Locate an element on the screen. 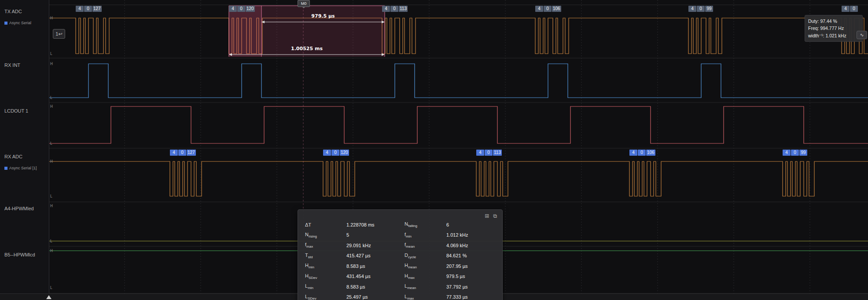 The width and height of the screenshot is (868, 300). channel-label-b5-hpwmlcd: B5--HPWMlcd is located at coordinates (20, 255).